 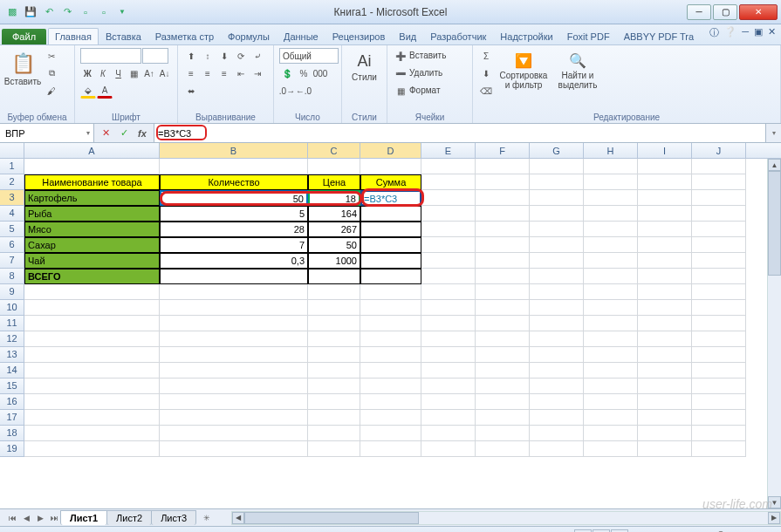 I want to click on workbook-restore-icon: ▣, so click(x=758, y=33).